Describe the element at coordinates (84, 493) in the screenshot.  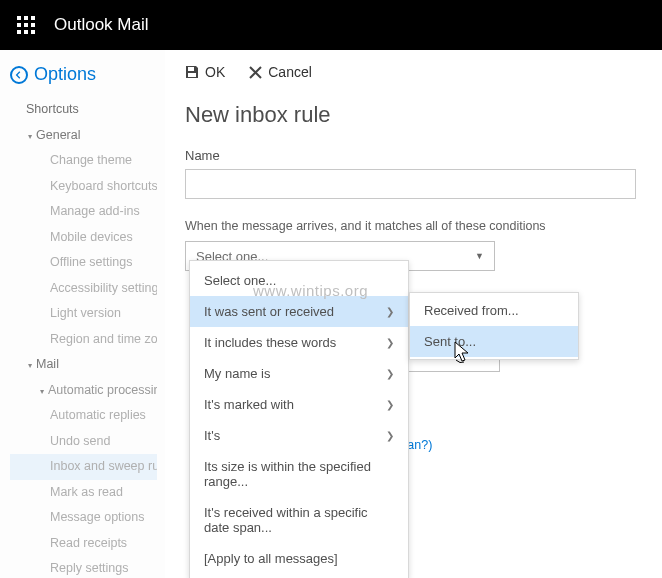
I see `sidebar-item: Mark as read` at that location.